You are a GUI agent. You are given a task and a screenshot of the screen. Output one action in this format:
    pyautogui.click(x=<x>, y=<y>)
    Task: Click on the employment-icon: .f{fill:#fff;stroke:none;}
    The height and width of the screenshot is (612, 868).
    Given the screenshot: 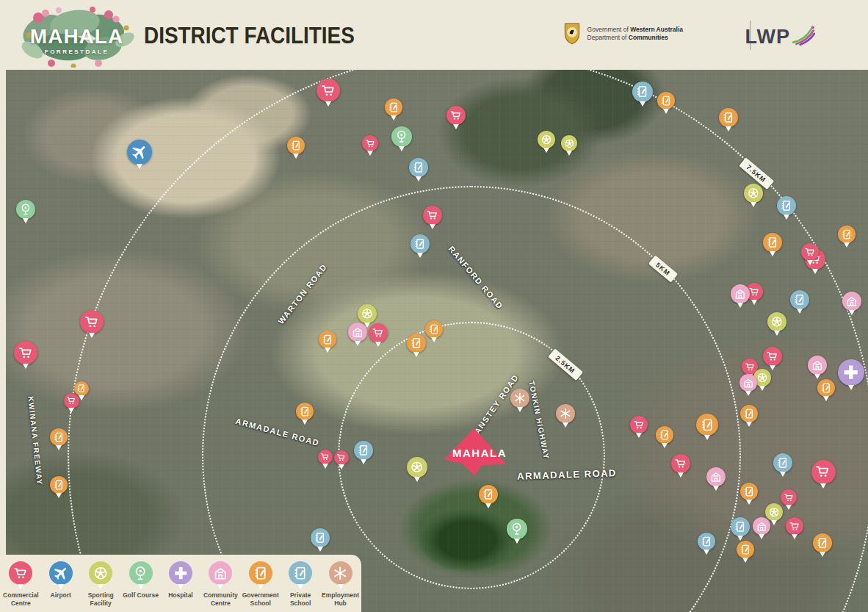 What is the action you would take?
    pyautogui.click(x=341, y=573)
    